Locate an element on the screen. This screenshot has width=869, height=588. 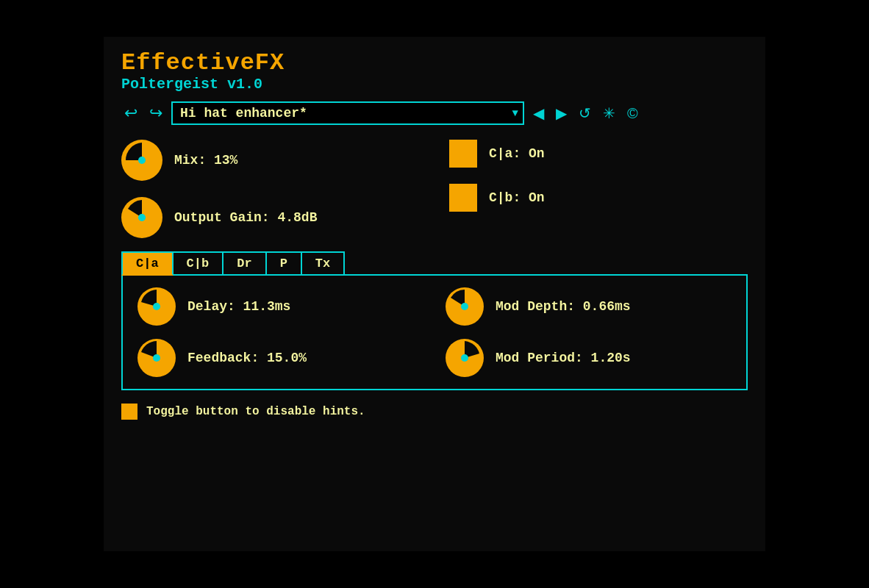
delay-row: Delay: 11.3ms is located at coordinates (281, 306).